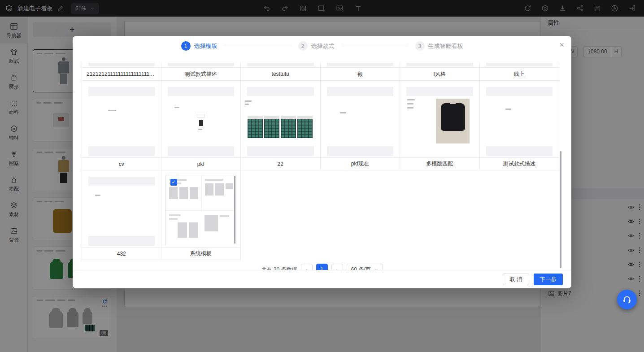  I want to click on headset-icon, so click(627, 300).